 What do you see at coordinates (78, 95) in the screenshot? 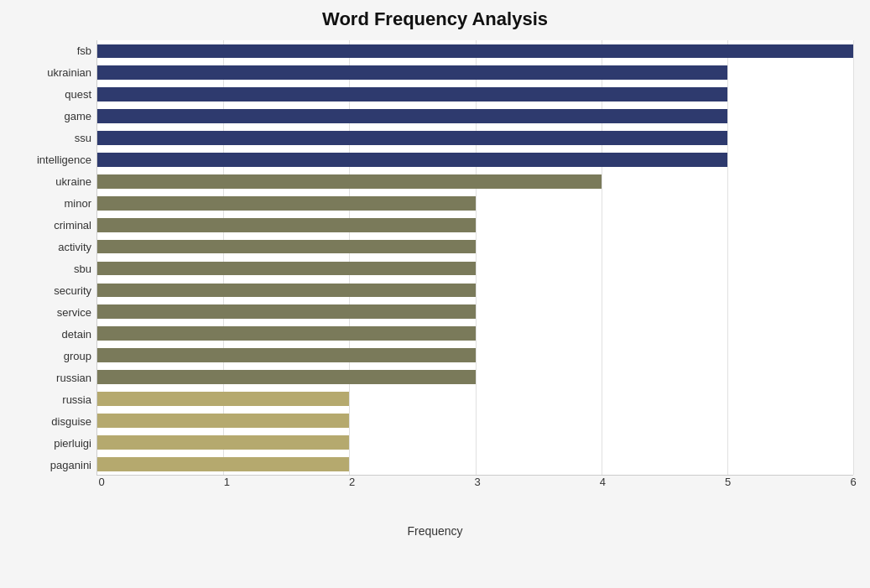
I see `y-label: quest` at bounding box center [78, 95].